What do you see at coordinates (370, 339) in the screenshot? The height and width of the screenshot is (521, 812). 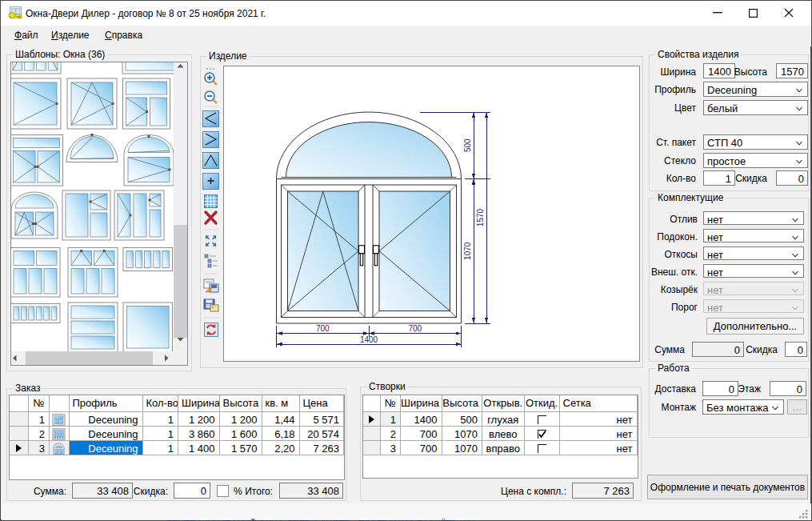 I see `svg-text: 1400` at bounding box center [370, 339].